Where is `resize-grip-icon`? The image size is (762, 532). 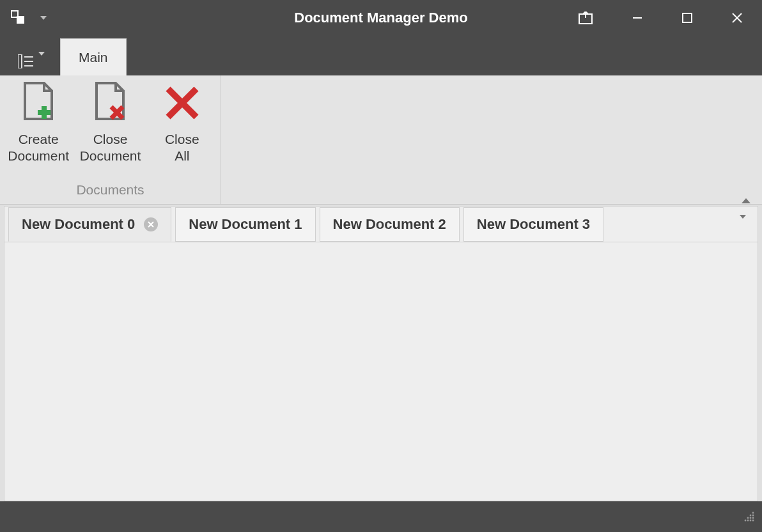
resize-grip-icon is located at coordinates (749, 517).